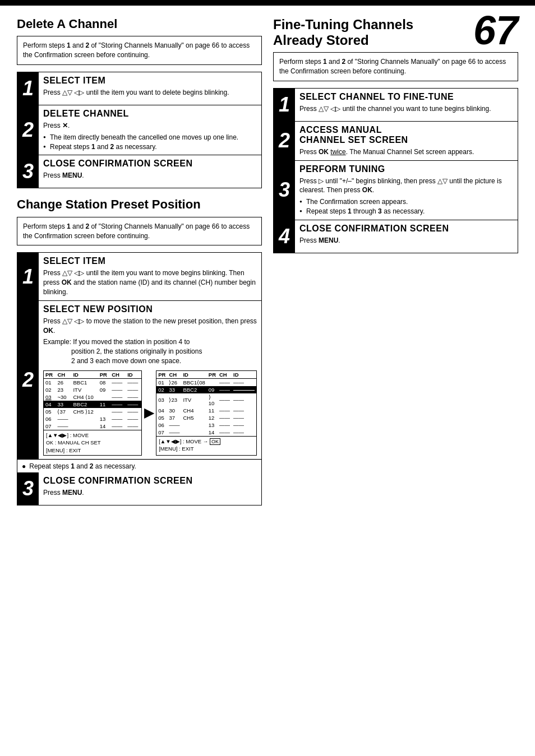  I want to click on fine-step-3-number: 3, so click(284, 191).